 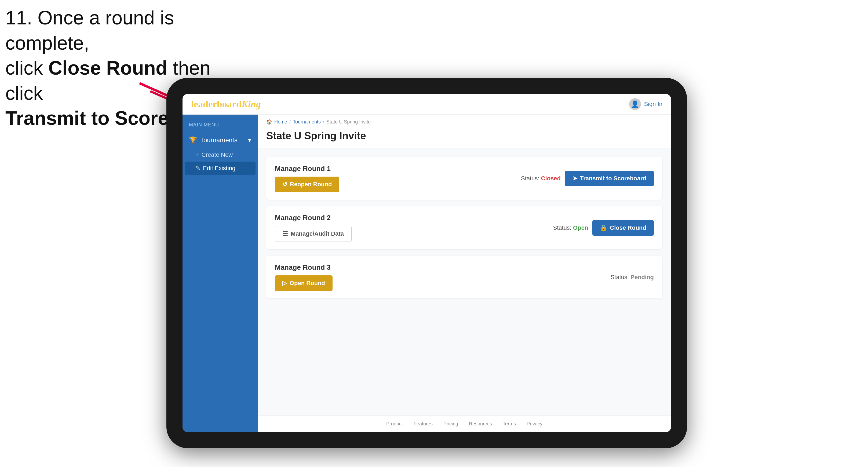 I want to click on breadcrumb-tournaments: Tournaments, so click(x=307, y=122).